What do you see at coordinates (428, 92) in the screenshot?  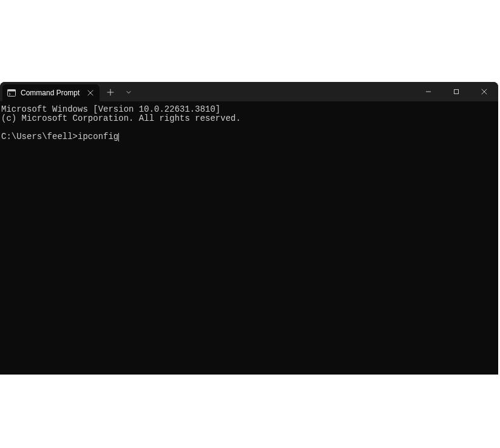 I see `minimize-button` at bounding box center [428, 92].